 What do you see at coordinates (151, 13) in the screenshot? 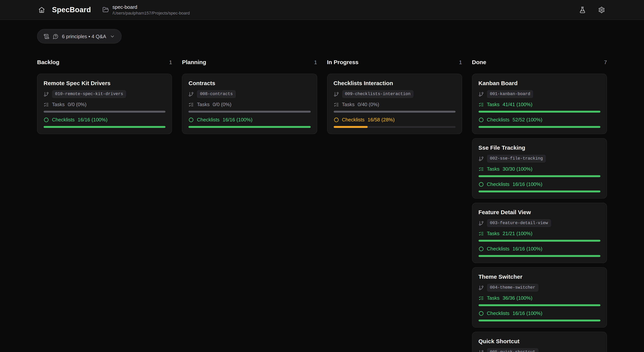
I see `project-path: /Users/paulpham157/Projects/spec-board` at bounding box center [151, 13].